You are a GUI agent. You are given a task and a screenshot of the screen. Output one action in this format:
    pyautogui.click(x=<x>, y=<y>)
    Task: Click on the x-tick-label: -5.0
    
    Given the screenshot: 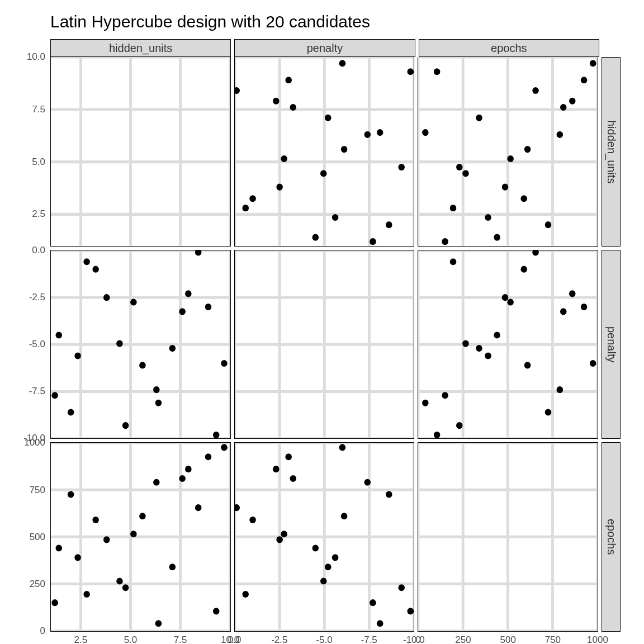 What is the action you would take?
    pyautogui.click(x=324, y=640)
    